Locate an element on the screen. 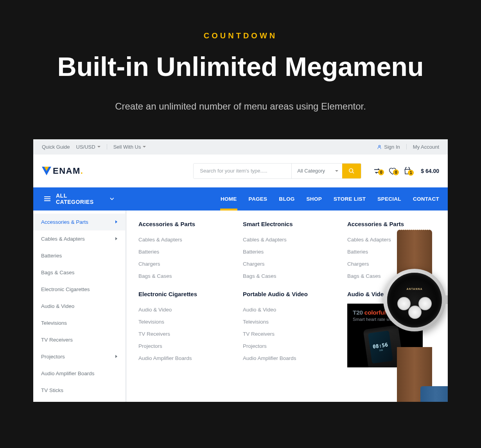 This screenshot has width=481, height=448. sidebar-item: Projectors is located at coordinates (79, 357).